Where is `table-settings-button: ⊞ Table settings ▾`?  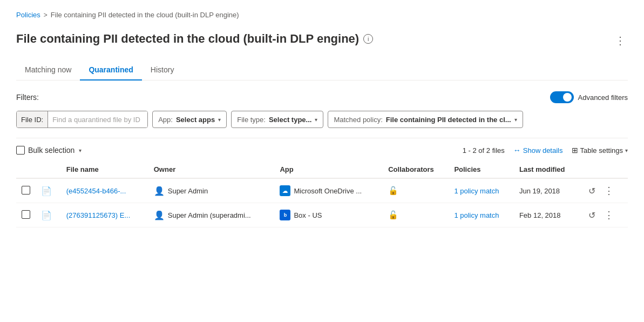
table-settings-button: ⊞ Table settings ▾ is located at coordinates (600, 150).